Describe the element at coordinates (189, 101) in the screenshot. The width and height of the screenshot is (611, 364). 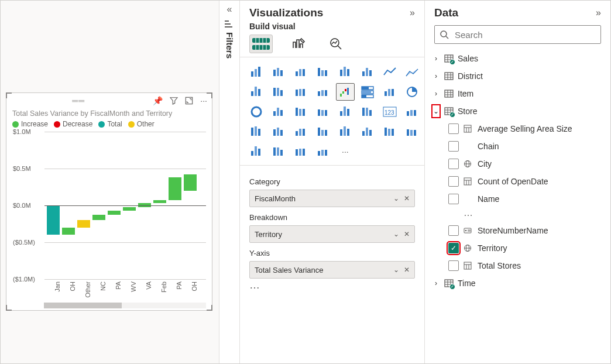
I see `focus-mode-icon` at that location.